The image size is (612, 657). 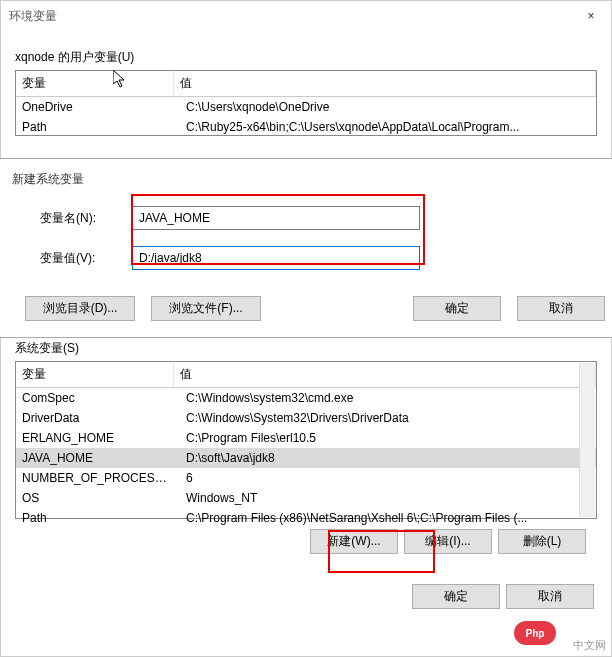 I want to click on value-label: 变量值(V):, so click(x=86, y=258).